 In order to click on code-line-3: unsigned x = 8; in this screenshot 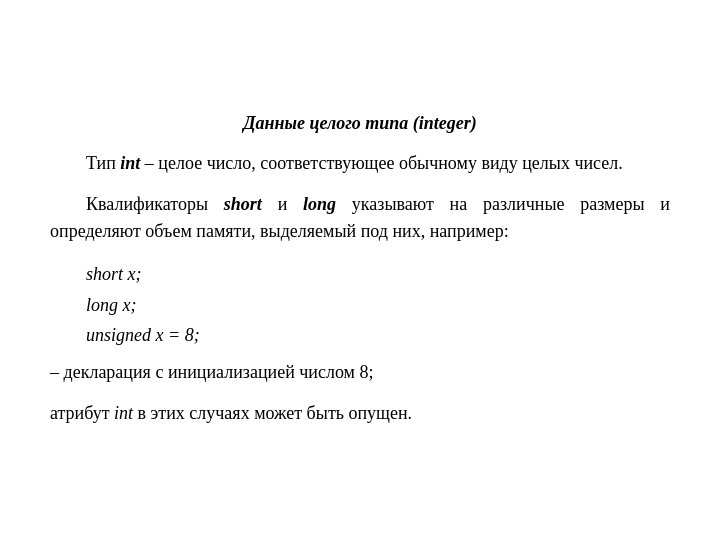, I will do `click(378, 336)`.